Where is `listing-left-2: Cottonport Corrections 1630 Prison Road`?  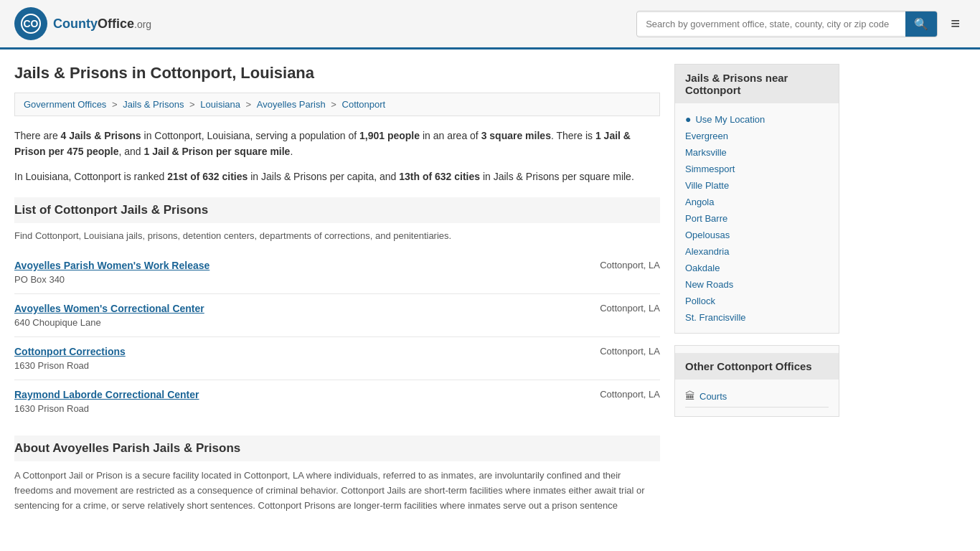
listing-left-2: Cottonport Corrections 1630 Prison Road is located at coordinates (300, 359).